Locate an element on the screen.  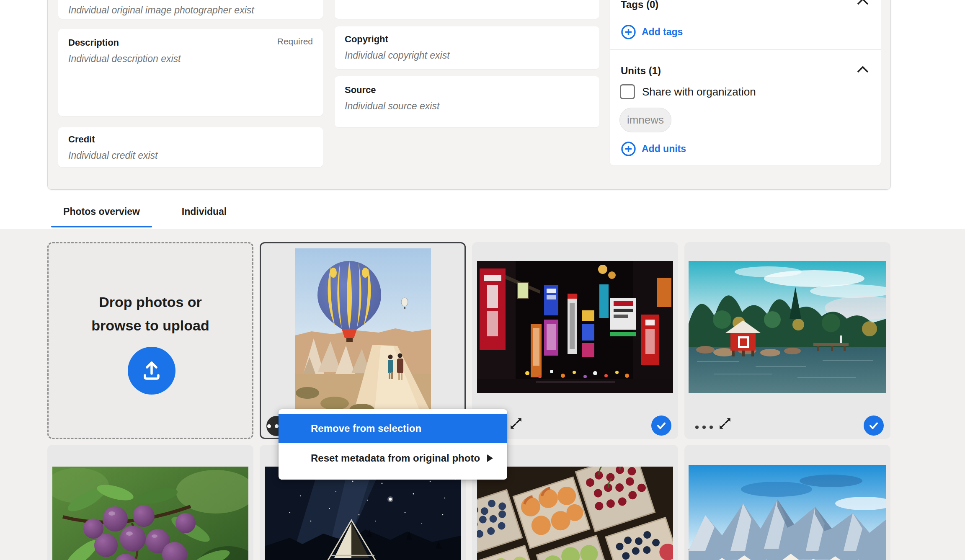
credit-placeholder: Individual credit exist is located at coordinates (191, 155).